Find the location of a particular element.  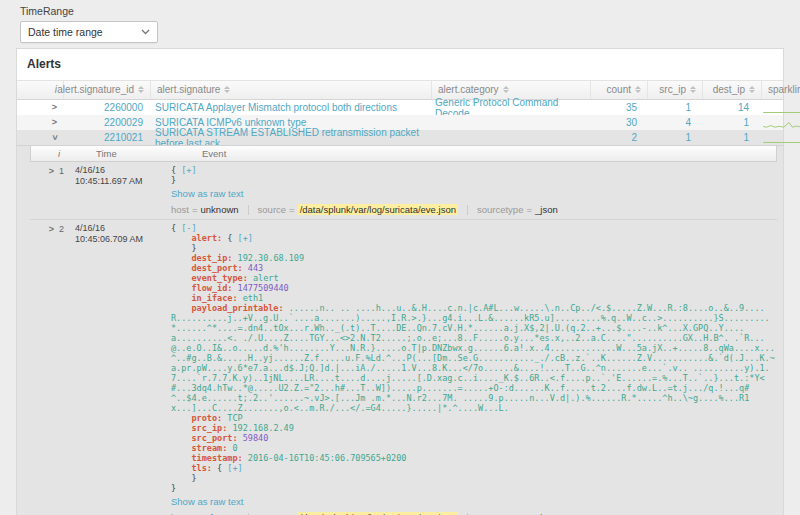

json-string-value: TCP is located at coordinates (234, 418).